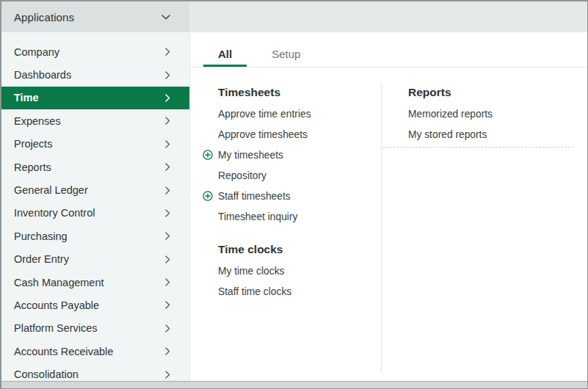 This screenshot has height=389, width=588. Describe the element at coordinates (37, 52) in the screenshot. I see `sidebar-item-label: Company` at that location.